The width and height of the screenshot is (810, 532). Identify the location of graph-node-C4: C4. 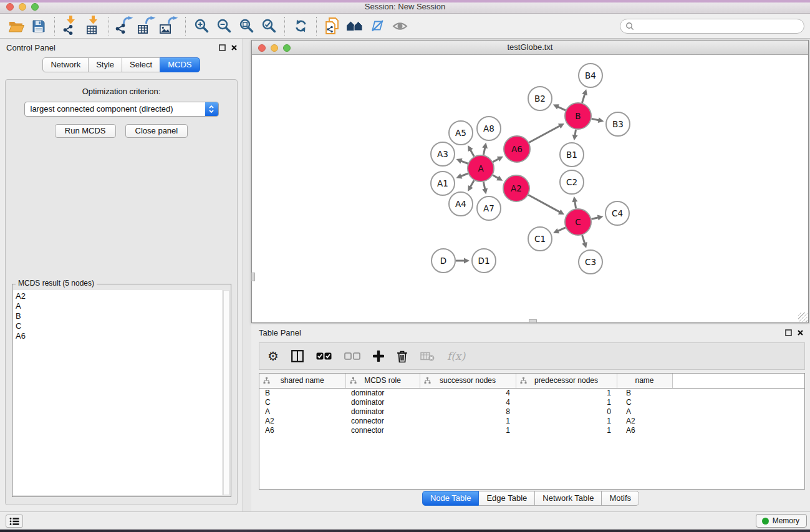
(617, 213).